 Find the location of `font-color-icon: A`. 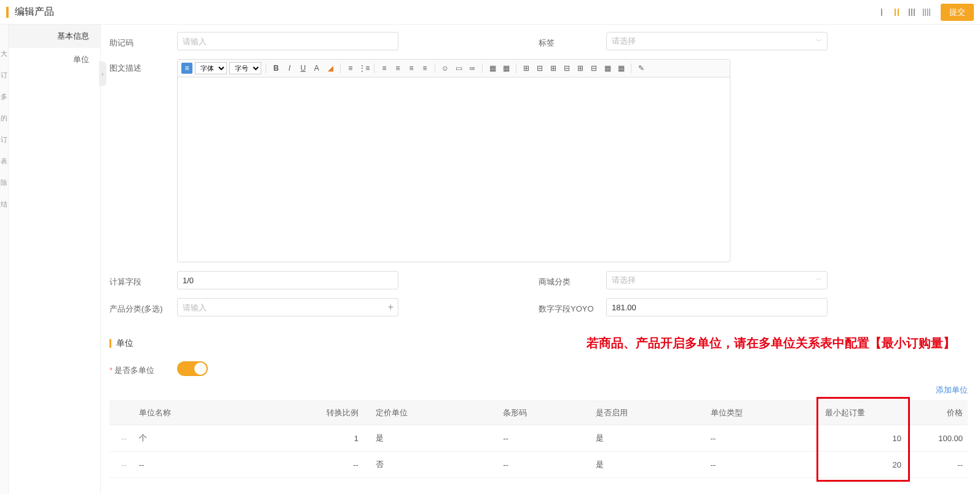

font-color-icon: A is located at coordinates (317, 68).